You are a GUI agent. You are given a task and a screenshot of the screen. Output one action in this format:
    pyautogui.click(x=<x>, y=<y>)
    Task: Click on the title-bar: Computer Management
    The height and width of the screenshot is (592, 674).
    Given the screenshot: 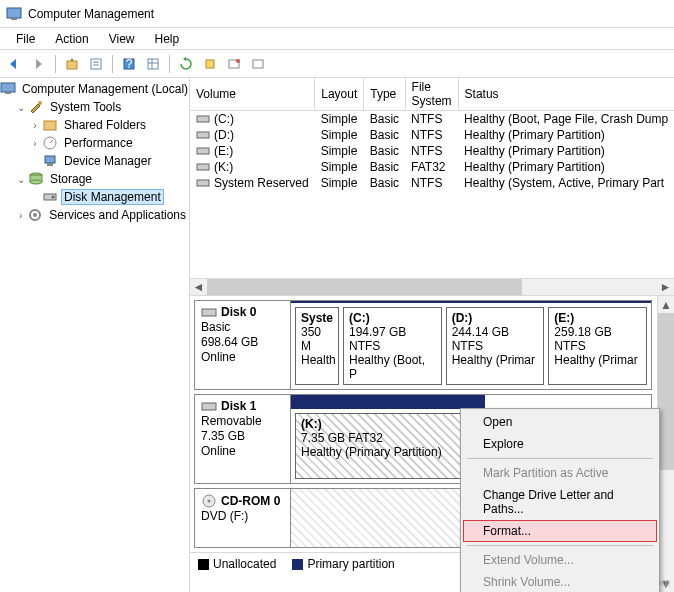 What is the action you would take?
    pyautogui.click(x=337, y=14)
    